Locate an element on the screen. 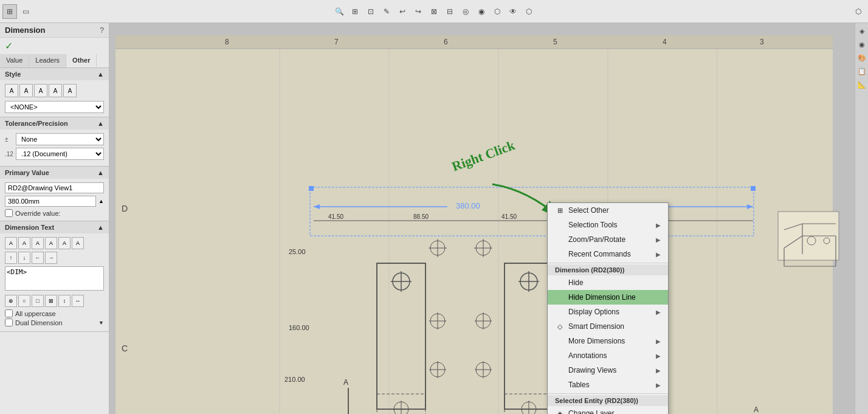 Image resolution: width=868 pixels, height=414 pixels. dim-icon-op2: ○ is located at coordinates (24, 301).